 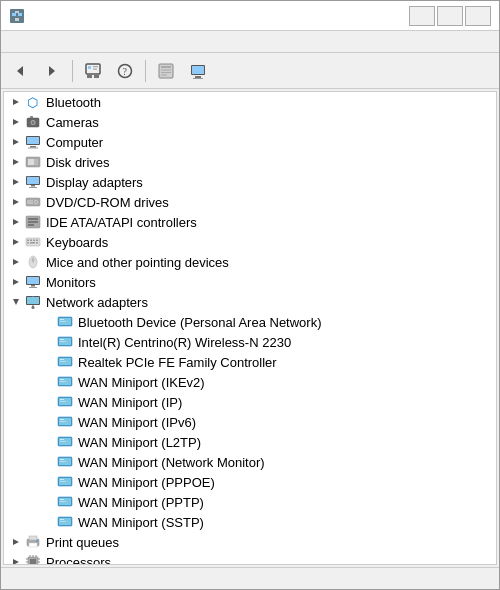 What do you see at coordinates (250, 102) in the screenshot?
I see `tree-item-bluetooth: ⬡Bluetooth` at bounding box center [250, 102].